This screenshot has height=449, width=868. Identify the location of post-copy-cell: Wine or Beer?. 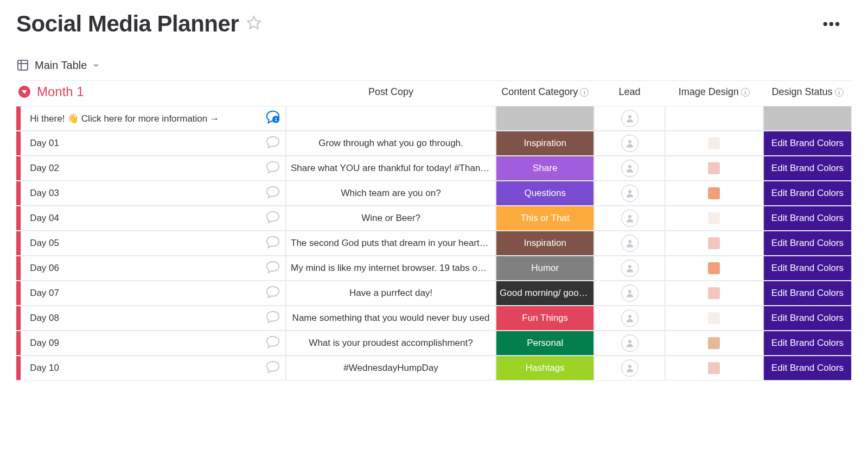
(391, 218).